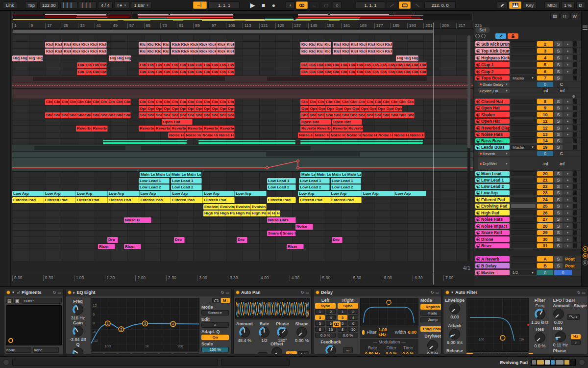  I want to click on track-number-badge: 7, so click(545, 78).